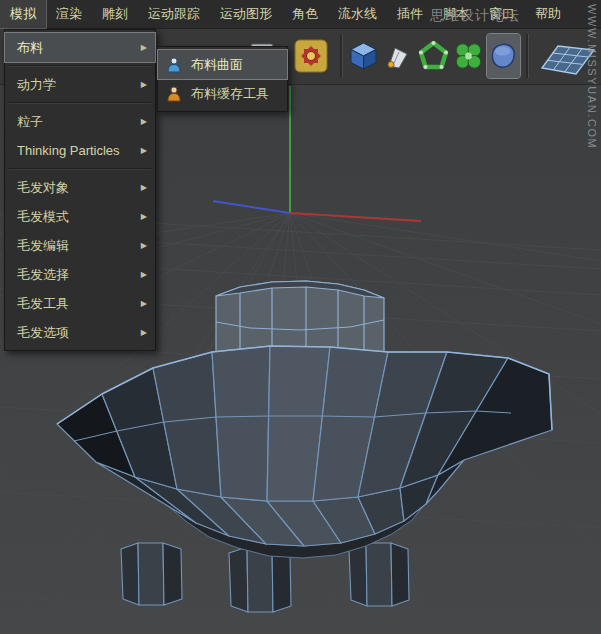 The image size is (601, 634). What do you see at coordinates (217, 65) in the screenshot?
I see `submenu-item-label: 布料曲面` at bounding box center [217, 65].